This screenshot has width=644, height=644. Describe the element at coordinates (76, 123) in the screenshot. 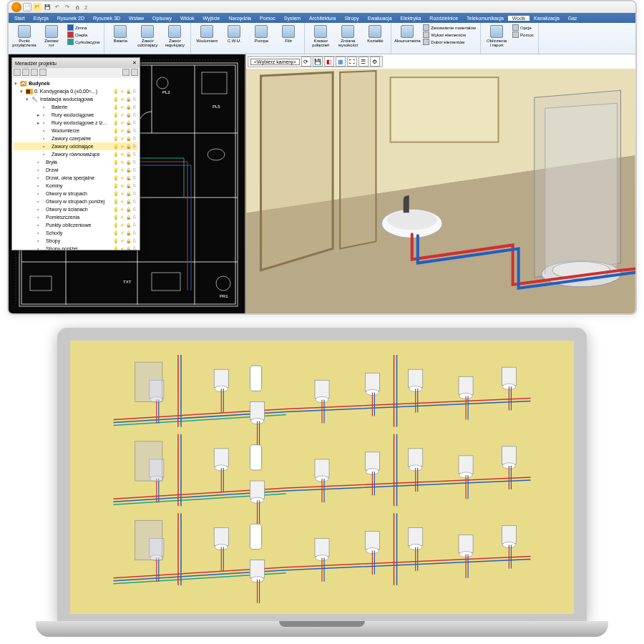

I see `tree-item: ▸▫Rury wodociągowe z iz...💡☀🔒⎙` at that location.